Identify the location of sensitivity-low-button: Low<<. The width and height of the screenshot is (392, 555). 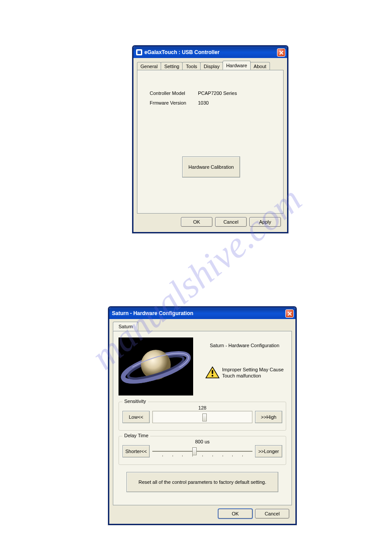
(136, 417).